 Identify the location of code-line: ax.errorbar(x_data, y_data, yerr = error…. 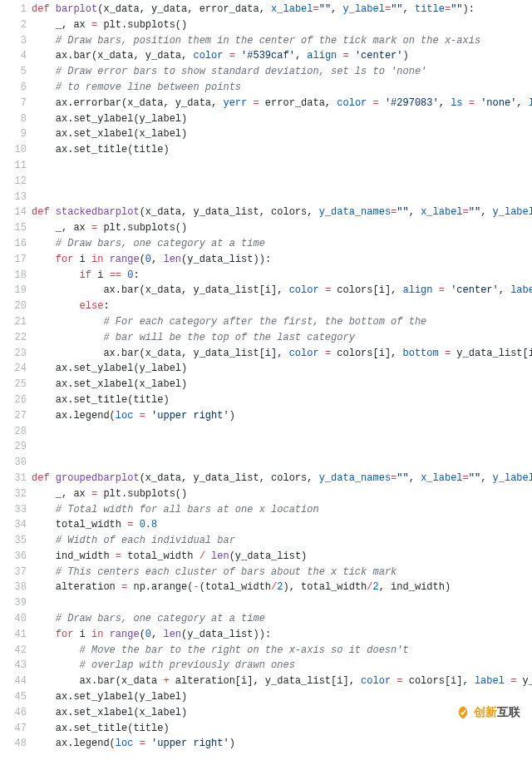
(282, 103).